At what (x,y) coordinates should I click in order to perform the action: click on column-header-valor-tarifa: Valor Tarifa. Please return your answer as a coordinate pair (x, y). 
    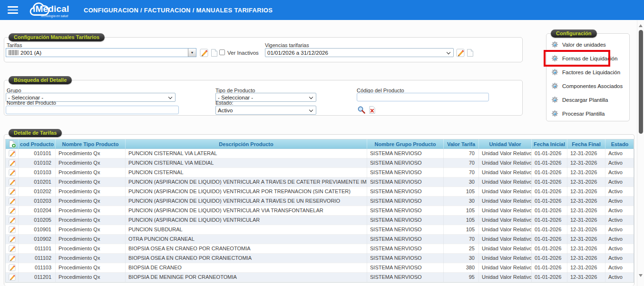
    Looking at the image, I should click on (461, 144).